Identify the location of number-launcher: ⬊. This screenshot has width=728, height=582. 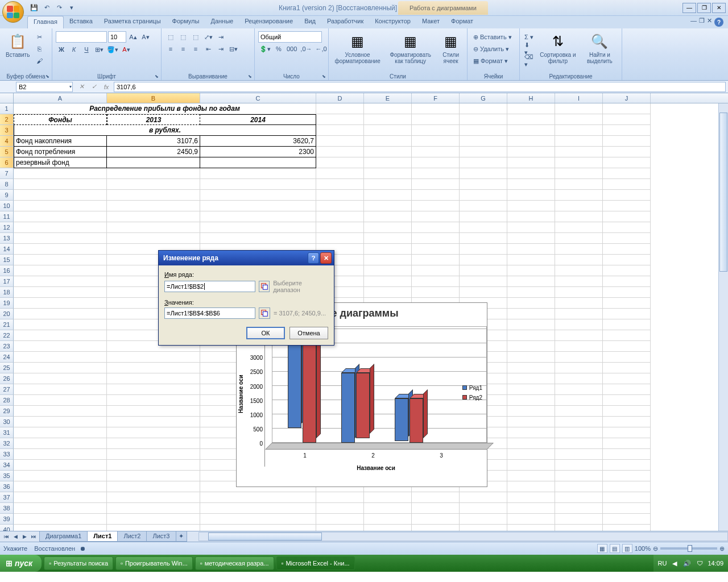
(324, 76).